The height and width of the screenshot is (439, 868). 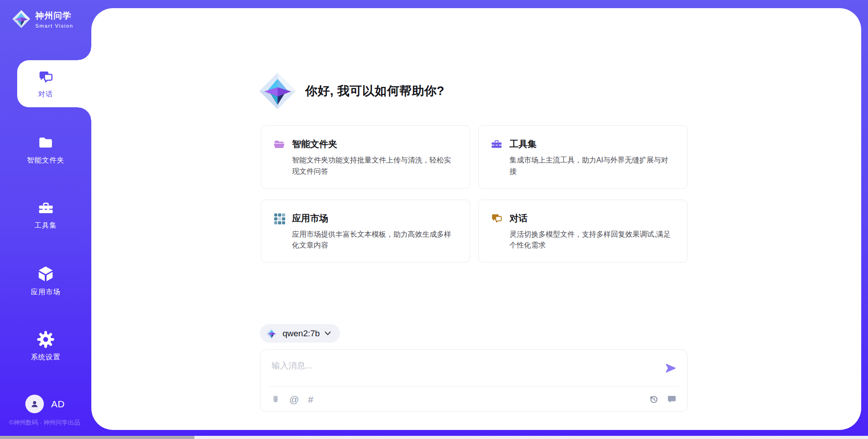 I want to click on sidebar-item-label: 应用市场, so click(x=46, y=292).